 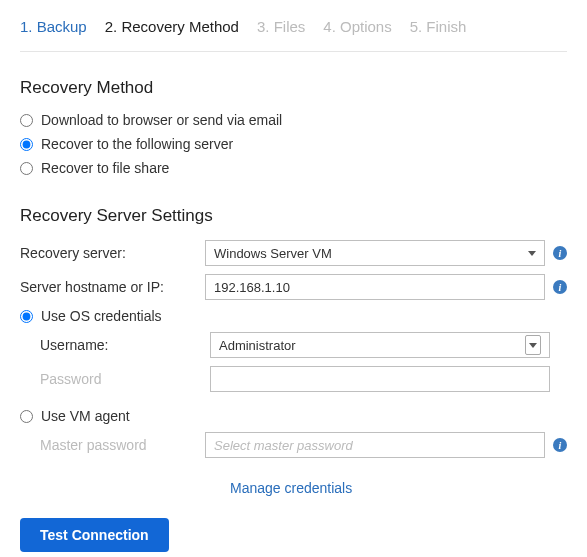 What do you see at coordinates (294, 416) in the screenshot?
I see `radio-use-vm: Use VM agent` at bounding box center [294, 416].